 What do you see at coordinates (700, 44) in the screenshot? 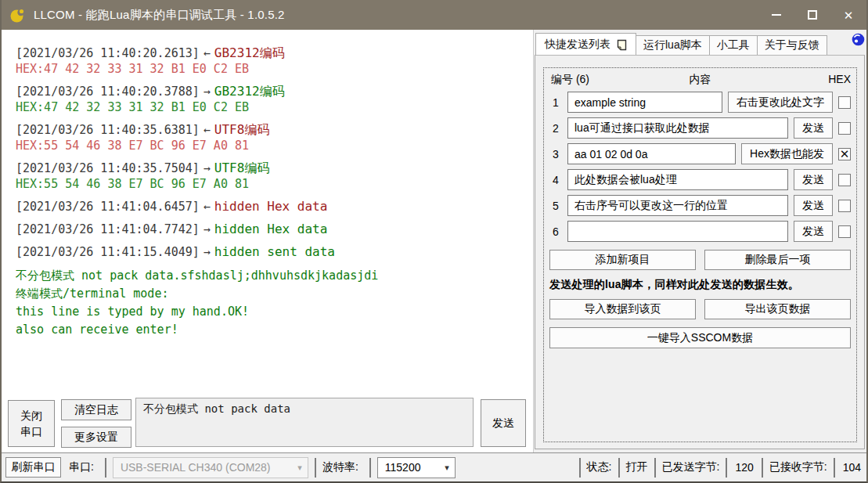
I see `tab-bar: 快捷发送列表 运行lua脚本 小工具` at bounding box center [700, 44].